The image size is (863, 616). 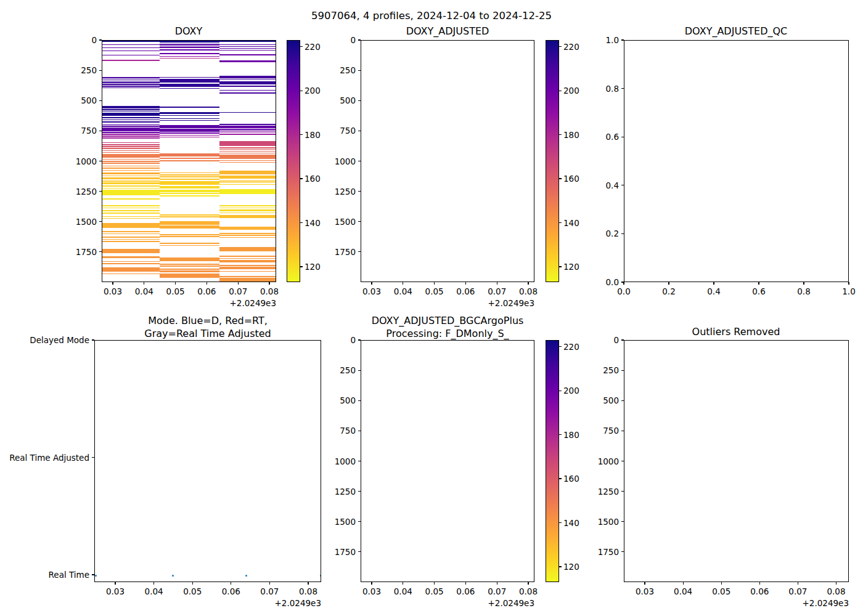 What do you see at coordinates (353, 340) in the screenshot?
I see `y-tick-label: 0` at bounding box center [353, 340].